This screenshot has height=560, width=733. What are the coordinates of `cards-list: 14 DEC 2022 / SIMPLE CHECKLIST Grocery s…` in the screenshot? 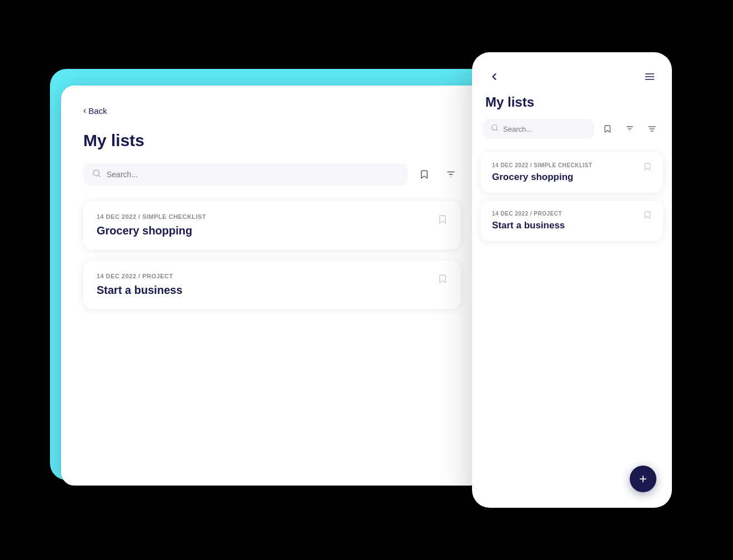 It's located at (272, 255).